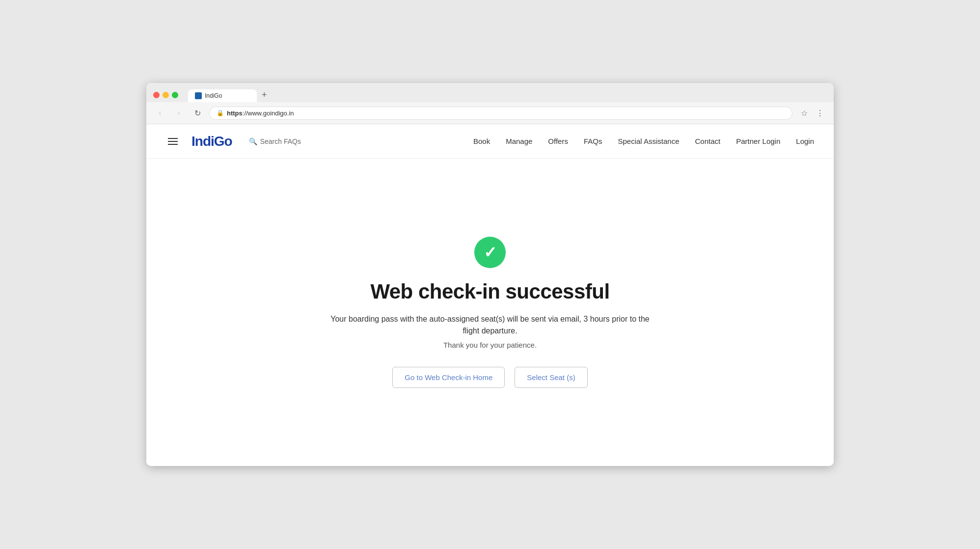 The image size is (980, 549). I want to click on nav-link-faqs: FAQs, so click(593, 141).